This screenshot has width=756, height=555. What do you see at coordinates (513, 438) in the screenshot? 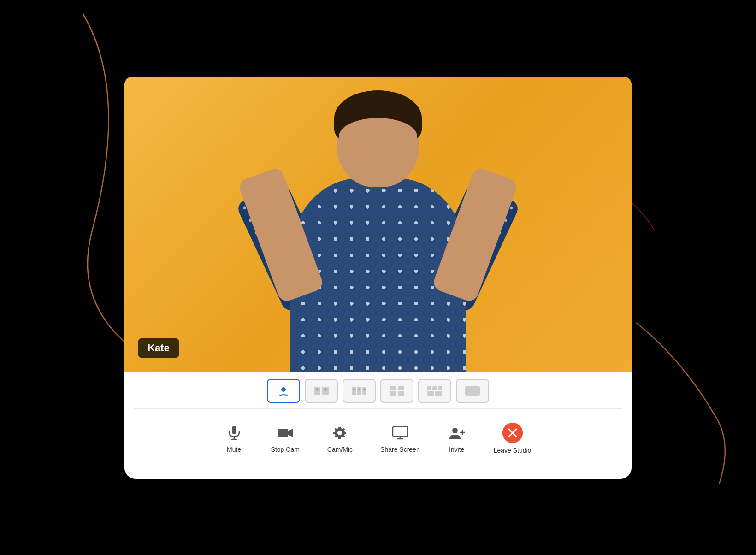
I see `leave-studio-button: Leave Studio` at bounding box center [513, 438].